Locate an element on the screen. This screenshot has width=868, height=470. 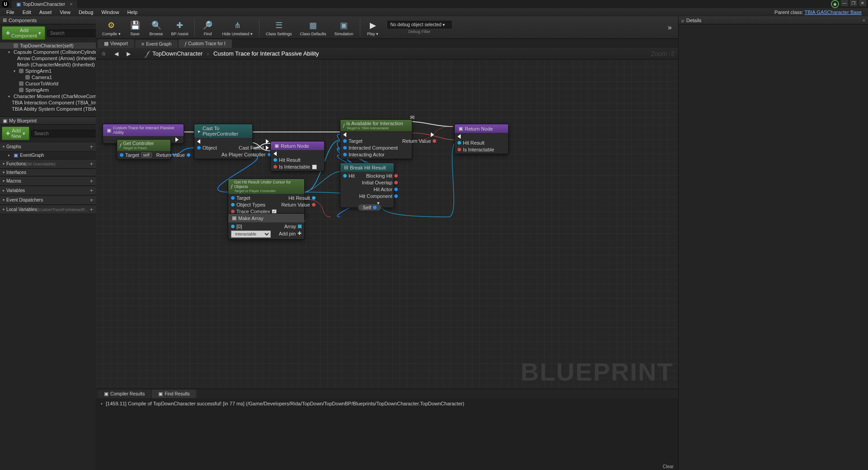
toolbar-play-button: ▶Play ▾ is located at coordinates (373, 28).